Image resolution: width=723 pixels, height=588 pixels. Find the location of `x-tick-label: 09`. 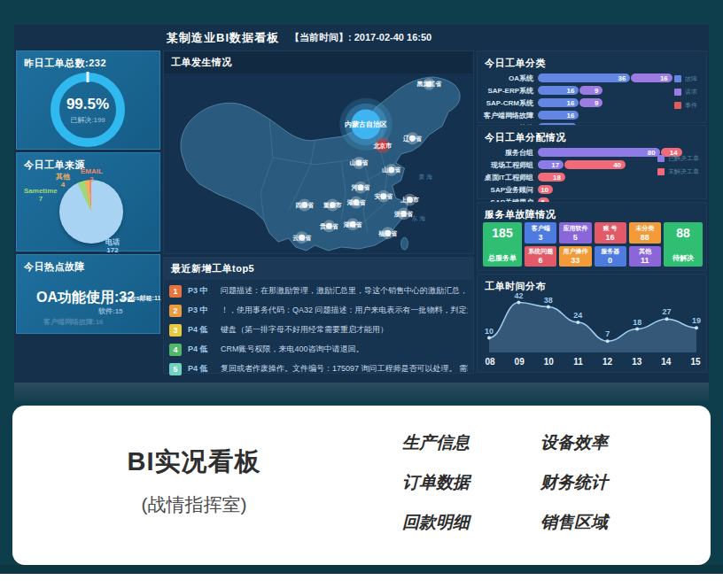

x-tick-label: 09 is located at coordinates (519, 361).